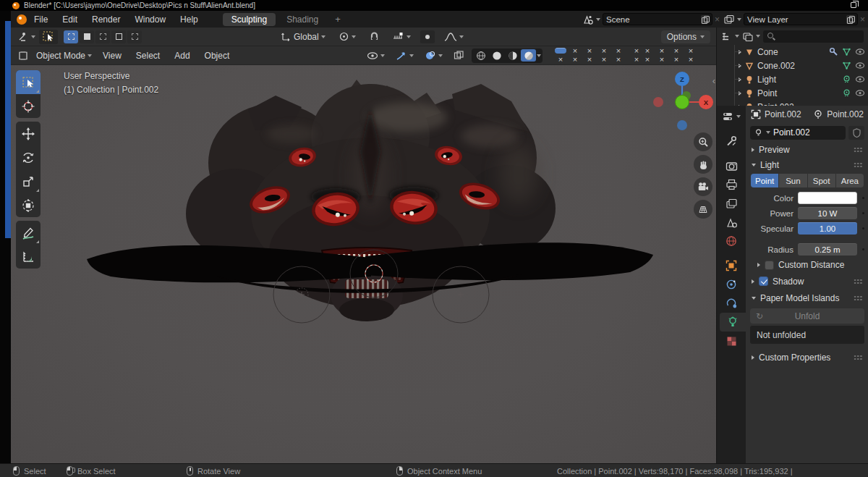 The height and width of the screenshot is (477, 868). Describe the element at coordinates (731, 222) in the screenshot. I see `tab-scene` at that location.